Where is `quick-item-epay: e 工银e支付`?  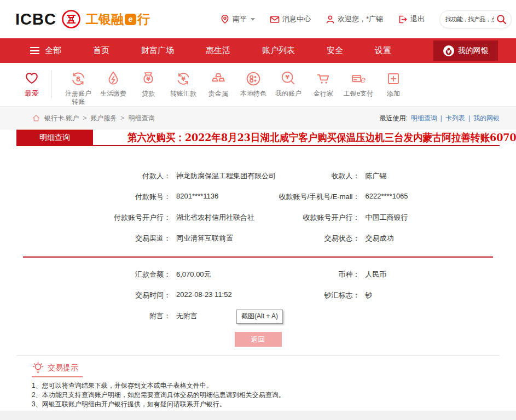
quick-item-epay: e 工银e支付 is located at coordinates (358, 84).